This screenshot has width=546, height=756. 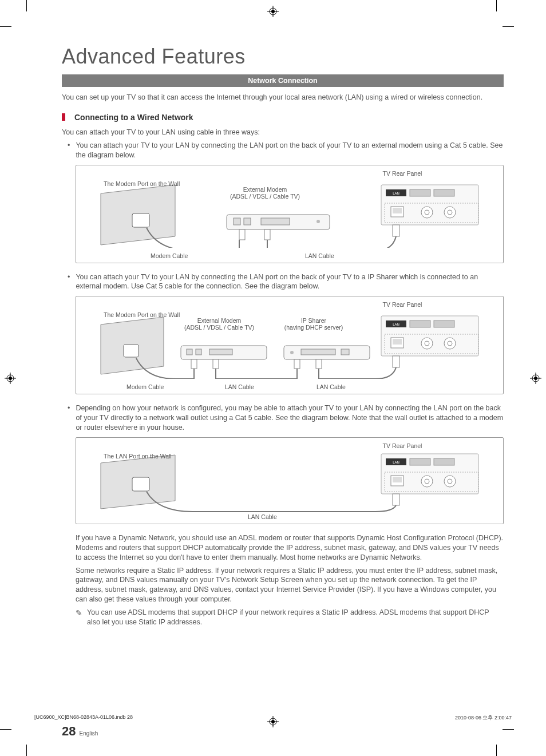 I want to click on paragraph-static: Some networks require a Static IP addres…, so click(x=283, y=585).